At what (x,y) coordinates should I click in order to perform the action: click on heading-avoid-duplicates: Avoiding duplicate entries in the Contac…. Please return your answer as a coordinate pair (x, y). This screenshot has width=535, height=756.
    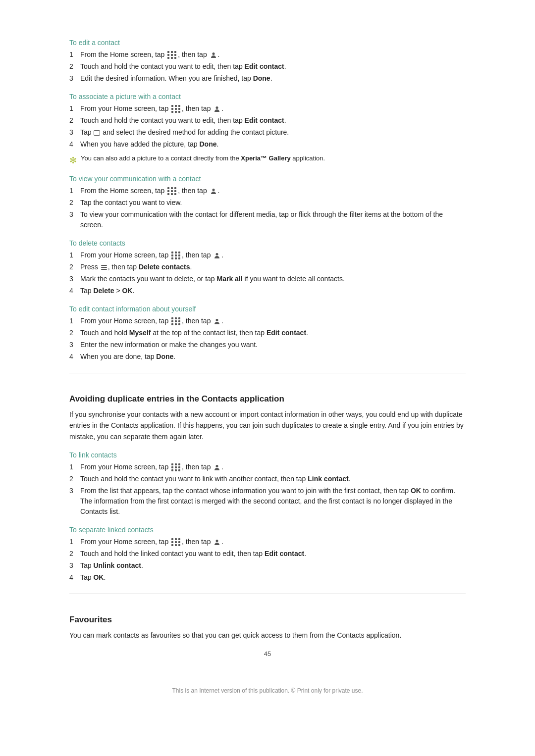
    Looking at the image, I should click on (268, 399).